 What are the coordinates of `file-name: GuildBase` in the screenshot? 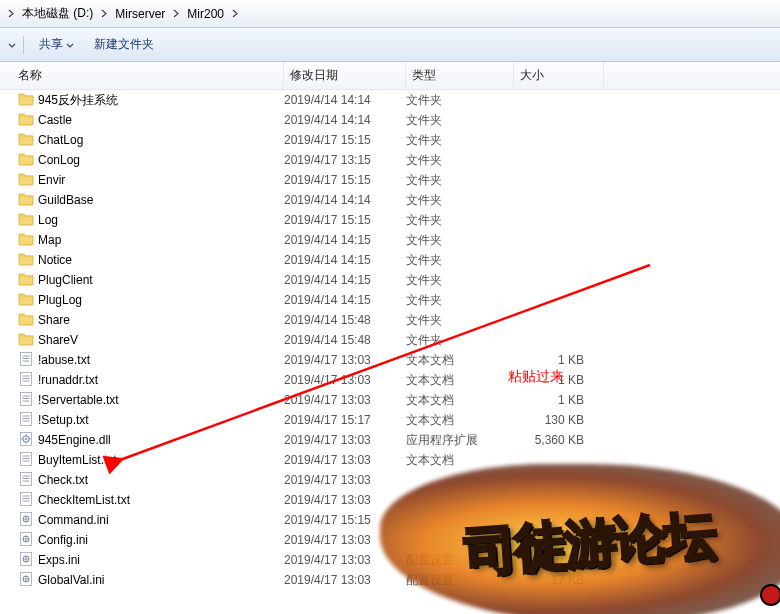 It's located at (66, 200).